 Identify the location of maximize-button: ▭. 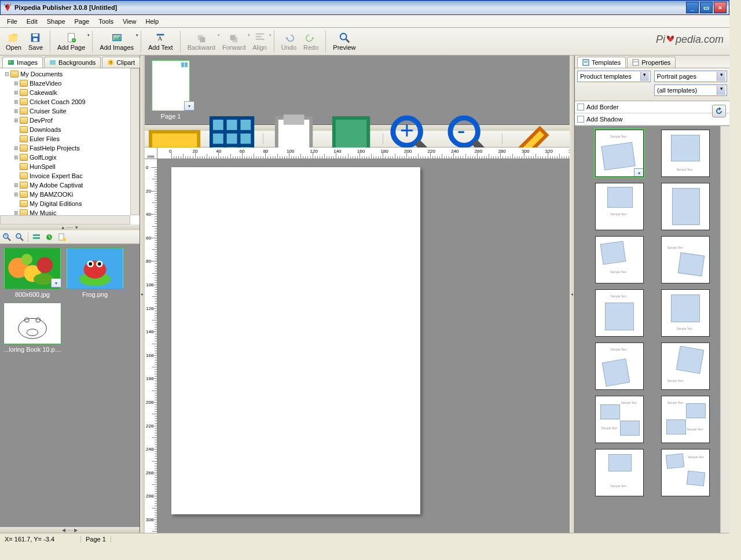
(706, 8).